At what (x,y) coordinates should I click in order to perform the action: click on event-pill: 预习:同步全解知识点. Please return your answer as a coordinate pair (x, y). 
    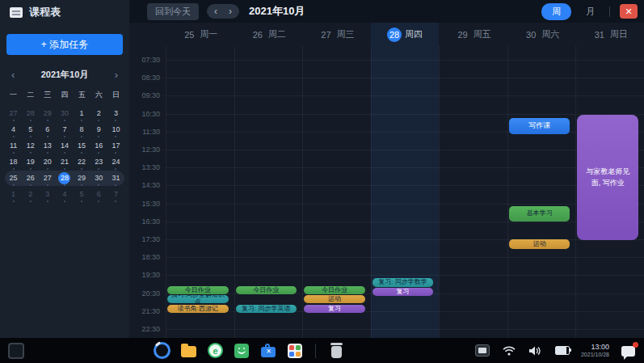
    Looking at the image, I should click on (198, 299).